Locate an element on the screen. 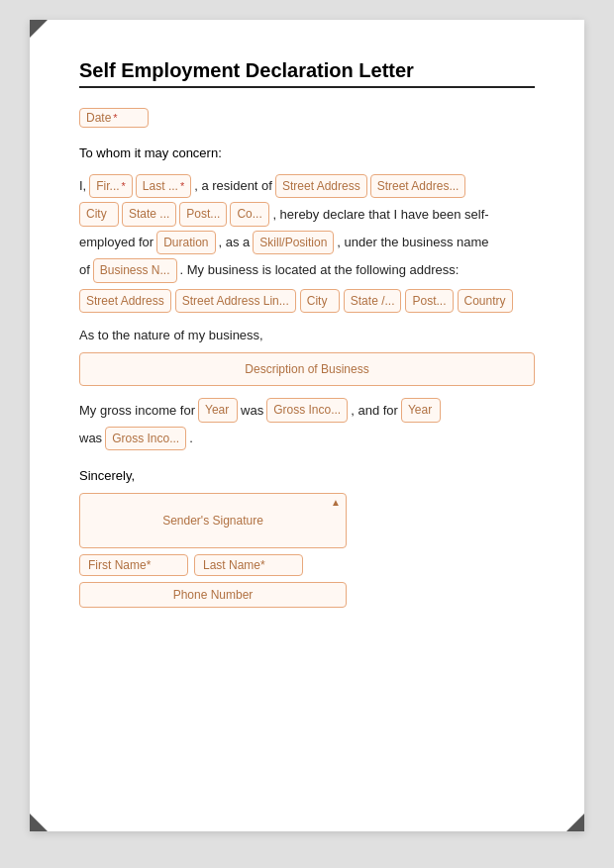 The image size is (614, 868). postal-1-field: Post... is located at coordinates (203, 214).